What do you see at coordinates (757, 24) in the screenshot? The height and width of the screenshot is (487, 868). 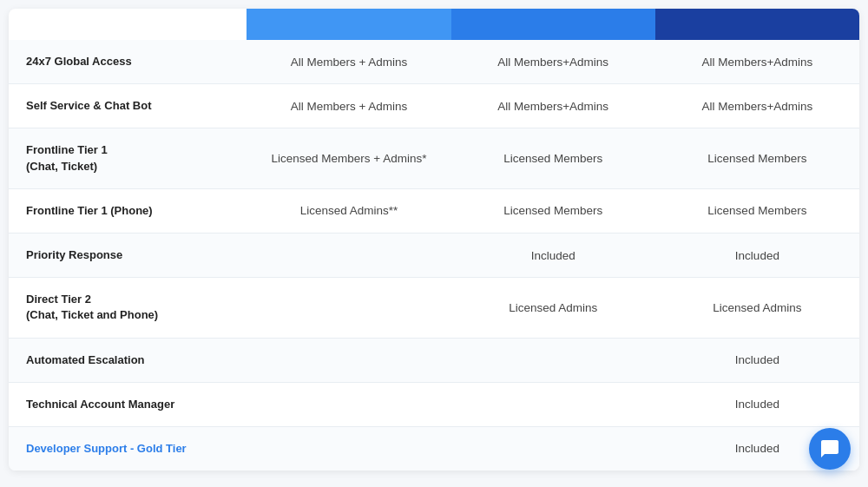 I see `premier-plus-column-header` at bounding box center [757, 24].